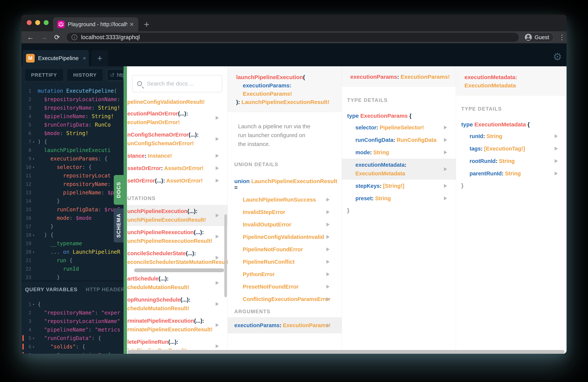 Image resolution: width=588 pixels, height=382 pixels. Describe the element at coordinates (110, 37) in the screenshot. I see `url-text: localhost:3333/graphql` at that location.